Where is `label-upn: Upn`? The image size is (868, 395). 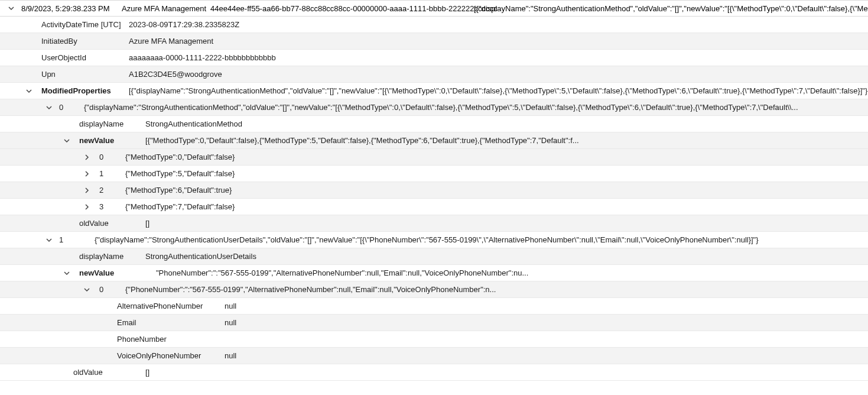
label-upn: Upn is located at coordinates (85, 75).